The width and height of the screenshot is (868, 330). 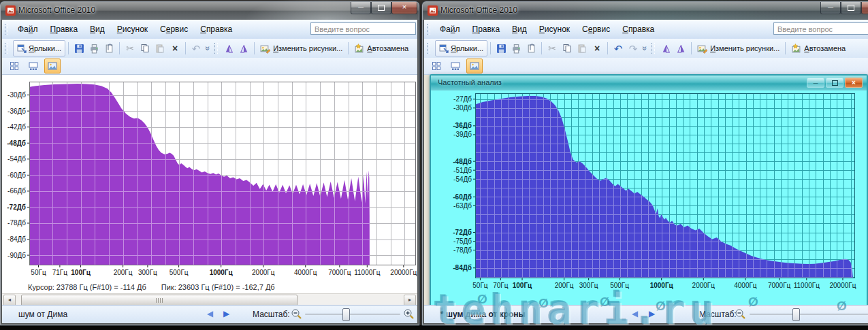 What do you see at coordinates (649, 83) in the screenshot?
I see `frequency-analysis-titlebar: Частотный анализ — ×` at bounding box center [649, 83].